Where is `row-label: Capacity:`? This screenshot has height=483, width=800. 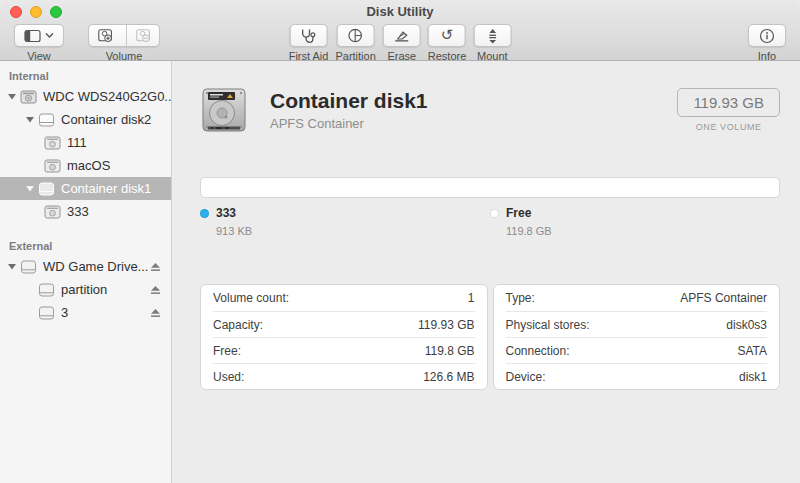
row-label: Capacity: is located at coordinates (238, 325).